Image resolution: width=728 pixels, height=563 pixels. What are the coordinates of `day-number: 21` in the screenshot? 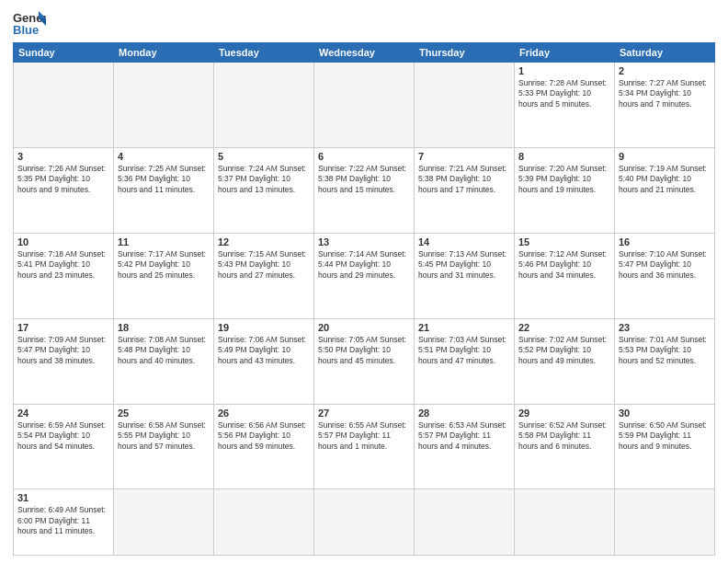 It's located at (464, 327).